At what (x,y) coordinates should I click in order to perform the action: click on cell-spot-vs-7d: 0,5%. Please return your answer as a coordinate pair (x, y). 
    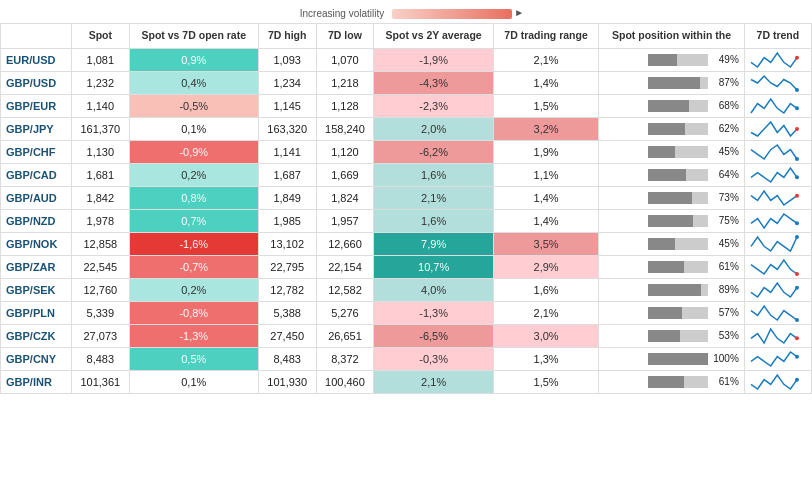
    Looking at the image, I should click on (194, 358).